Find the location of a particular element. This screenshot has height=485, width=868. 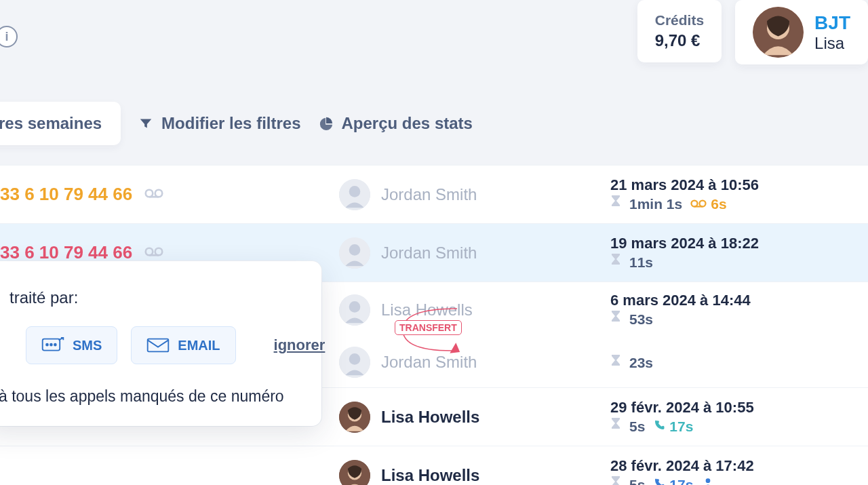

call-meta: 19 mars 2024 à 18:22 11s is located at coordinates (739, 252).